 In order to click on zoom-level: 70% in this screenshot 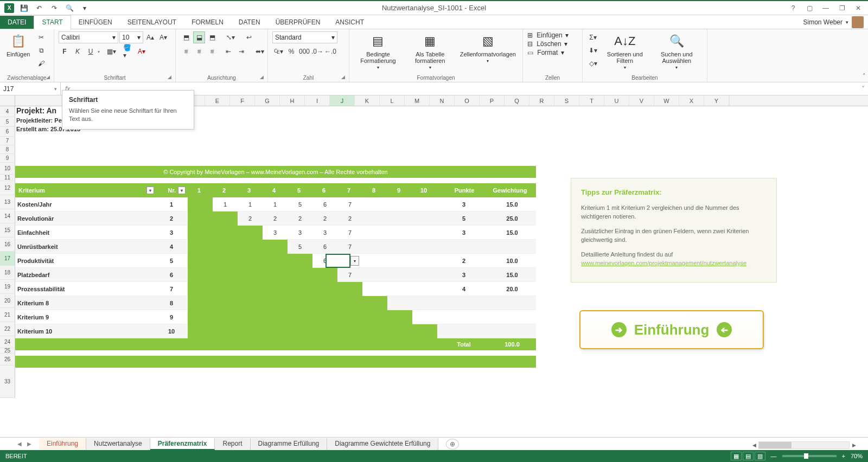, I will do `click(857, 456)`.